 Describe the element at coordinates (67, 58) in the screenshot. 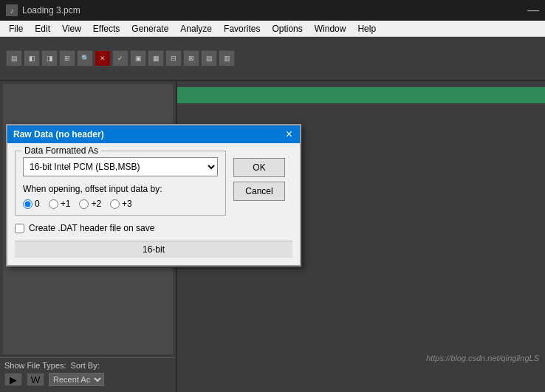

I see `tb-icon-4: ⊞` at that location.